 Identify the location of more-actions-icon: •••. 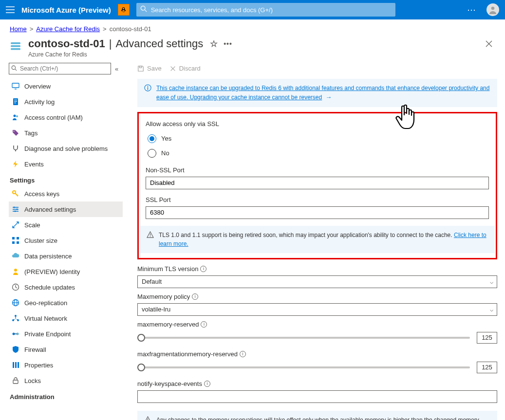
(228, 44).